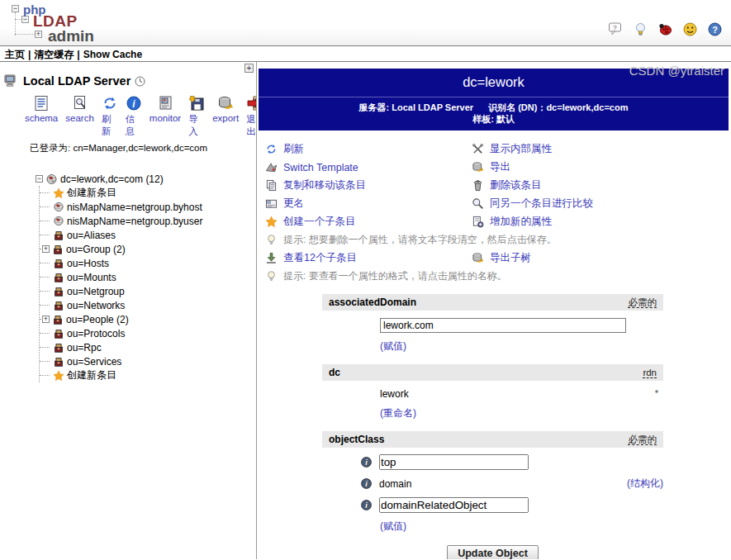 This screenshot has height=560, width=731. Describe the element at coordinates (715, 30) in the screenshot. I see `help-icon: ?` at that location.